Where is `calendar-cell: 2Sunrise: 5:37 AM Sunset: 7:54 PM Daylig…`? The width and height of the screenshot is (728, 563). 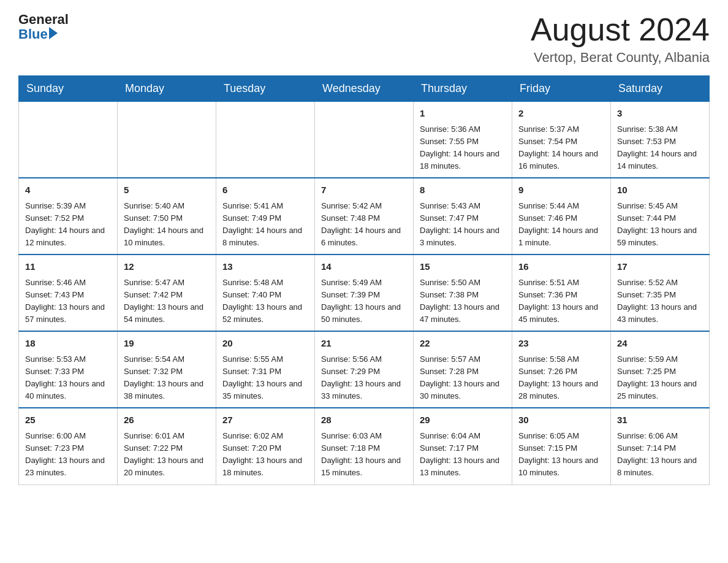
calendar-cell: 2Sunrise: 5:37 AM Sunset: 7:54 PM Daylig… is located at coordinates (561, 140).